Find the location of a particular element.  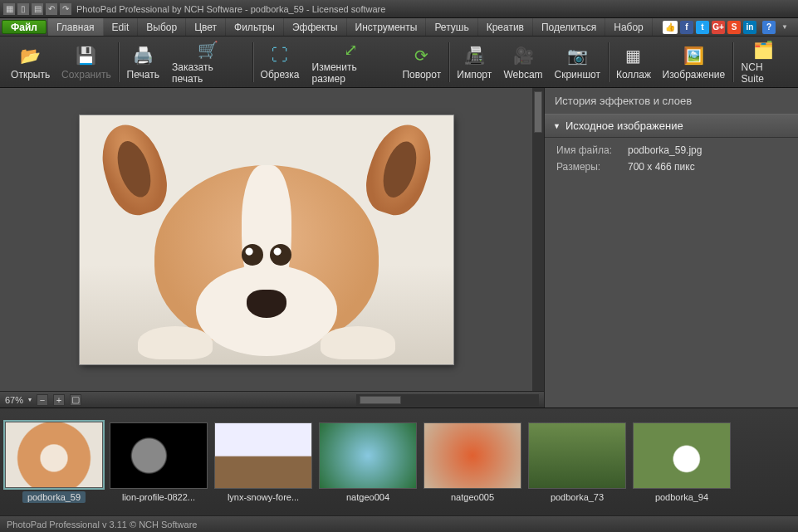

image-button: 🖼️Изображение is located at coordinates (694, 62).